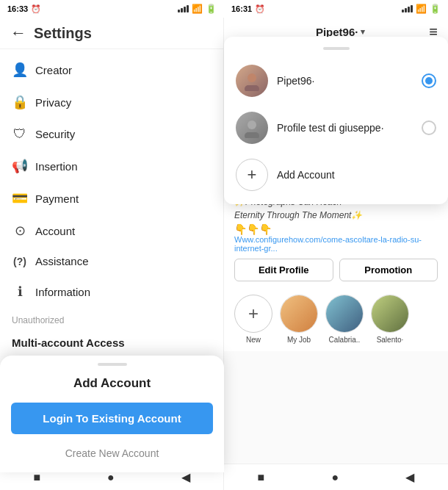 This screenshot has width=448, height=490. Describe the element at coordinates (336, 244) in the screenshot. I see `profile-link: Www.configurehow.com/come-ascoltare-la-r…` at that location.